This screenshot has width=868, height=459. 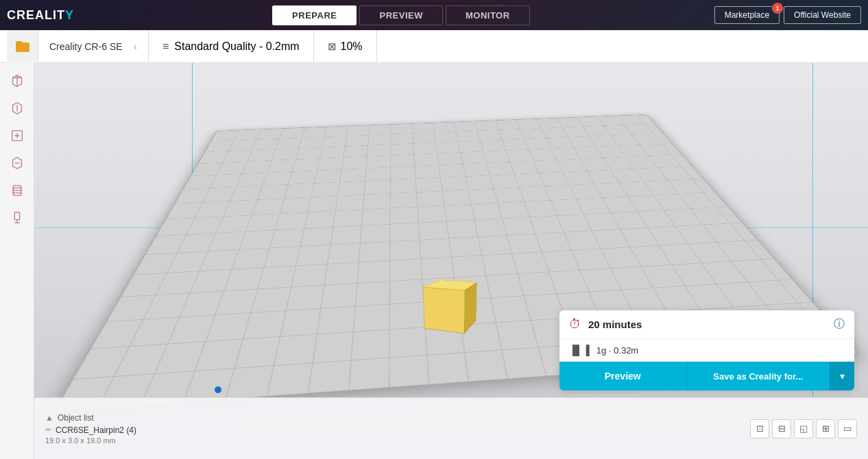 I want to click on move-icon, so click(x=17, y=108).